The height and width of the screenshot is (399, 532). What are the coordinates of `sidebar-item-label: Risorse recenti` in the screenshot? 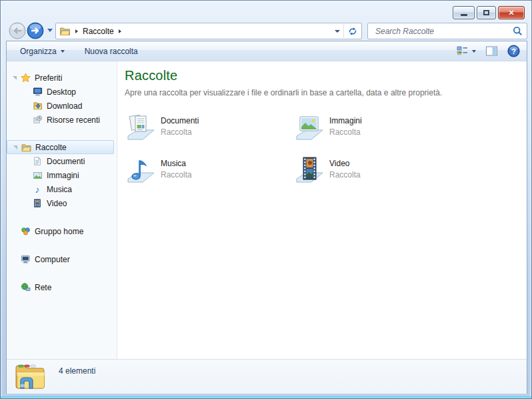 It's located at (73, 120).